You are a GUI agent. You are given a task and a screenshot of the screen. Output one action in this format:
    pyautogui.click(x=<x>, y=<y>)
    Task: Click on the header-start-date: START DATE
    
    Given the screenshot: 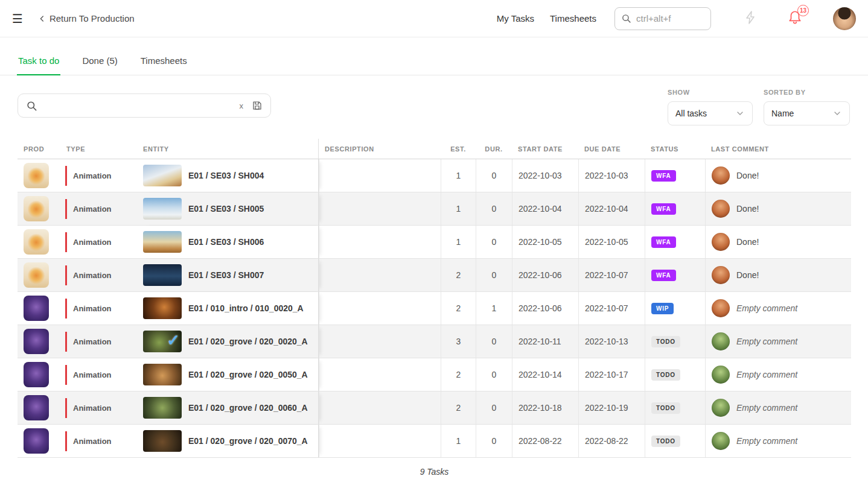 What is the action you would take?
    pyautogui.click(x=545, y=148)
    